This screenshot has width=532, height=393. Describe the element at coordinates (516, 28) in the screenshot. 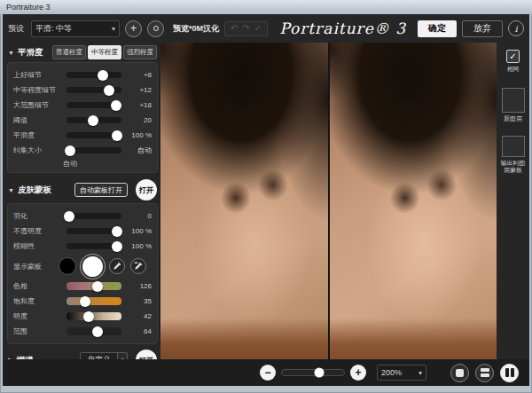

I see `info-button: i` at that location.